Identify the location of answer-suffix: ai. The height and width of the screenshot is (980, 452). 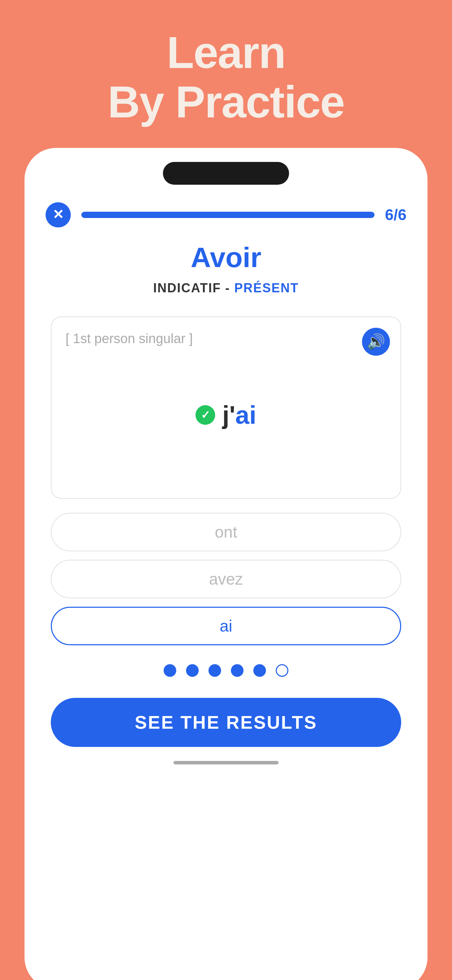
(246, 415).